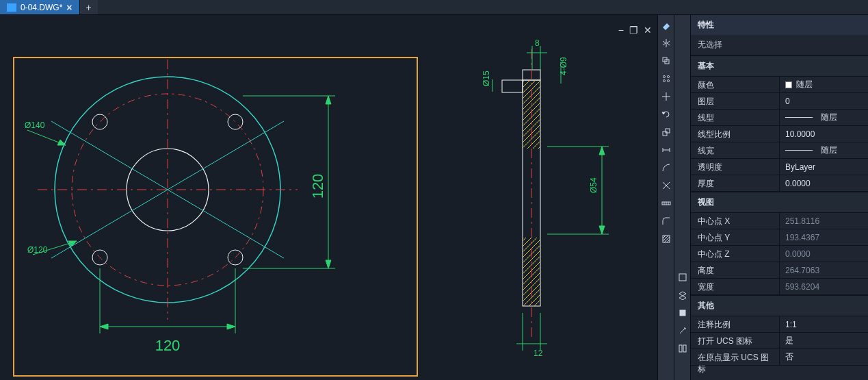 Image resolution: width=868 pixels, height=380 pixels. I want to click on prop-lineweight: 线宽随层, so click(780, 151).